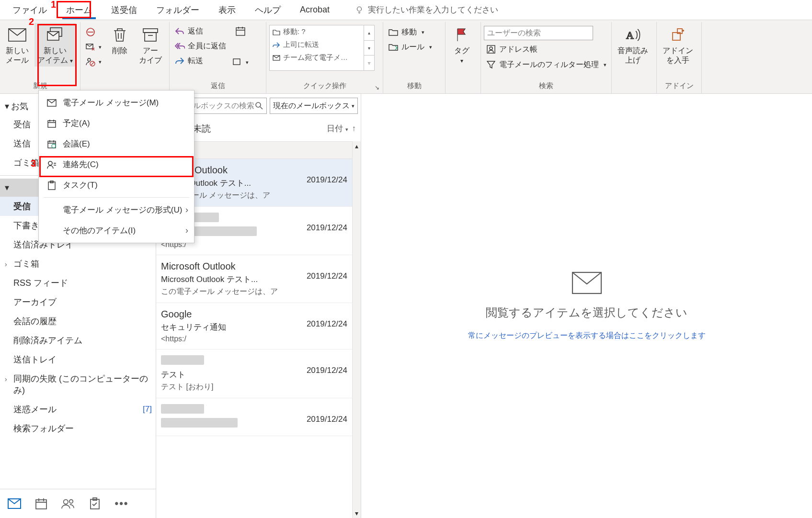 The width and height of the screenshot is (812, 518). Describe the element at coordinates (93, 32) in the screenshot. I see `ignore-button` at that location.